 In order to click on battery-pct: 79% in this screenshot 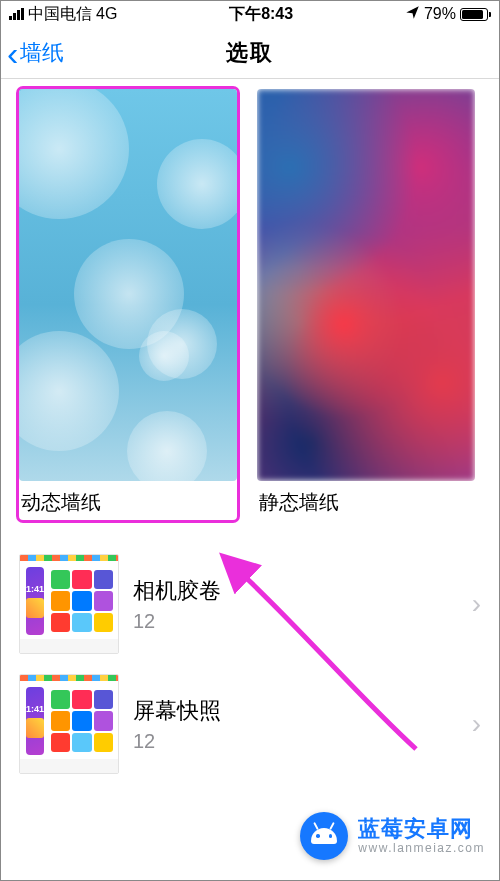, I will do `click(440, 14)`.